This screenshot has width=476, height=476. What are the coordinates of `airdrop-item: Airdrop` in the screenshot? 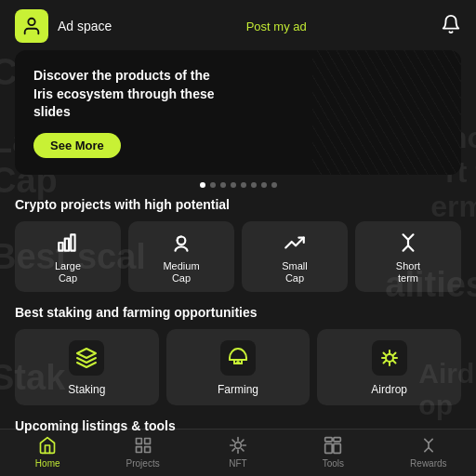 It's located at (389, 367).